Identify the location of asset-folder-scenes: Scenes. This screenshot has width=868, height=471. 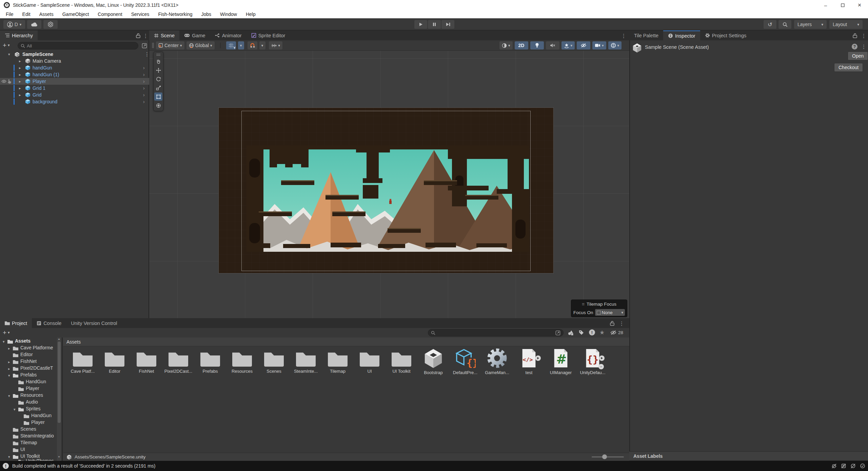
(274, 361).